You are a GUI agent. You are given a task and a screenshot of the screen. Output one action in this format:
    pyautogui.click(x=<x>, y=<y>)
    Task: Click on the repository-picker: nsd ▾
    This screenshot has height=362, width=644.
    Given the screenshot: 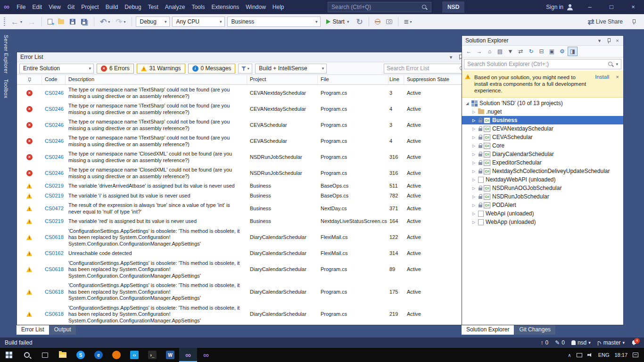 What is the action you would take?
    pyautogui.click(x=581, y=343)
    